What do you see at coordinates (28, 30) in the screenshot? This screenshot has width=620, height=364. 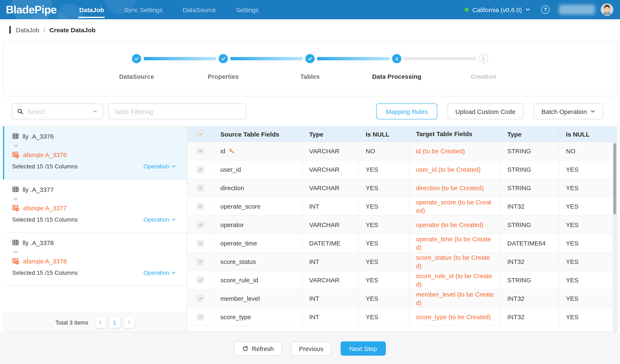 I see `breadcrumb-datajob: DataJob` at bounding box center [28, 30].